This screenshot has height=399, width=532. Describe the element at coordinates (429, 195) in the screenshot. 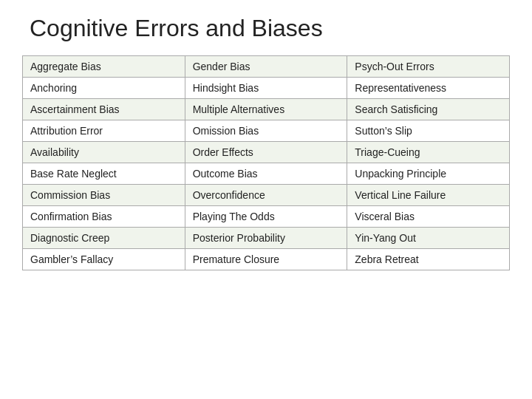

I see `cell-6-2: Vertical Line Failure` at that location.